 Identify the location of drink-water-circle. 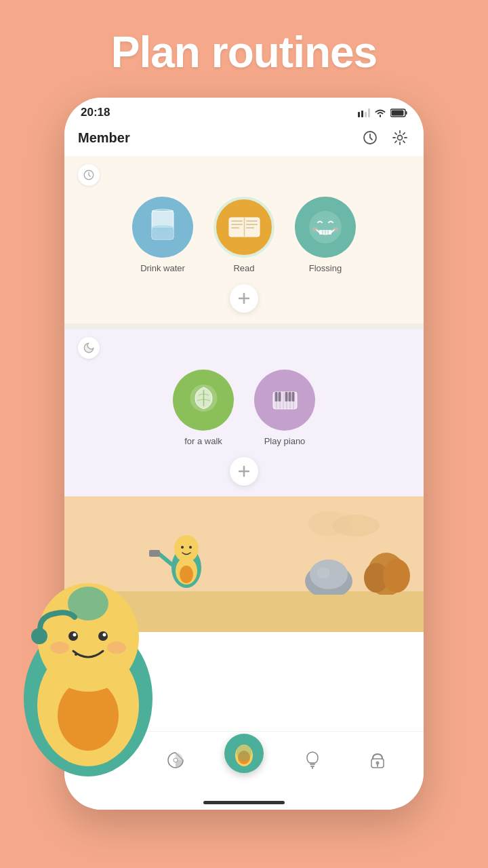
(163, 227).